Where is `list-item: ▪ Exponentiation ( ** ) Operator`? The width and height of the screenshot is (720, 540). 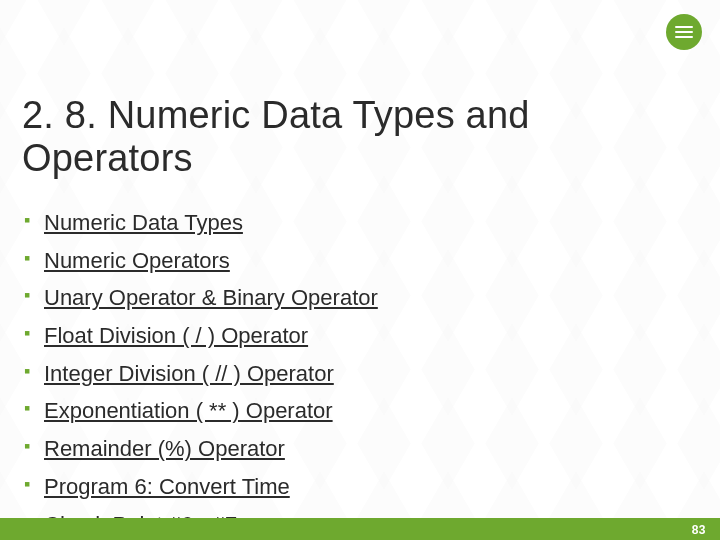 list-item: ▪ Exponentiation ( ** ) Operator is located at coordinates (361, 411).